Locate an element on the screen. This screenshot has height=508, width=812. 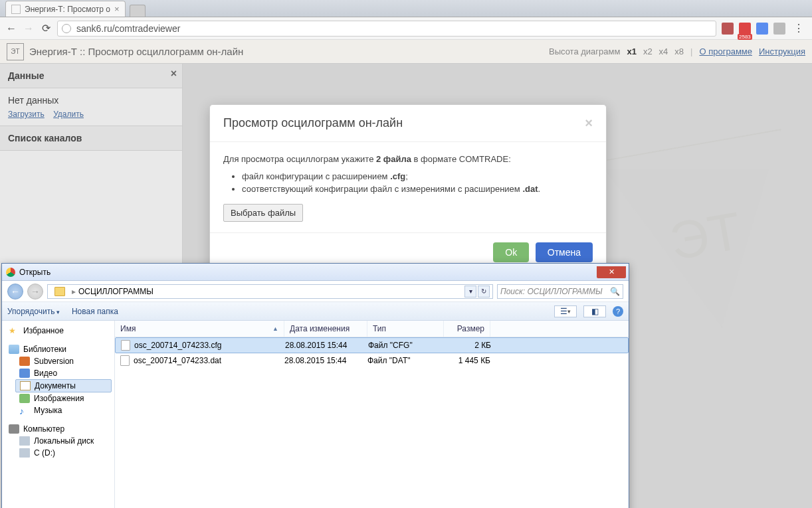
star-icon: ★ is located at coordinates (14, 331).